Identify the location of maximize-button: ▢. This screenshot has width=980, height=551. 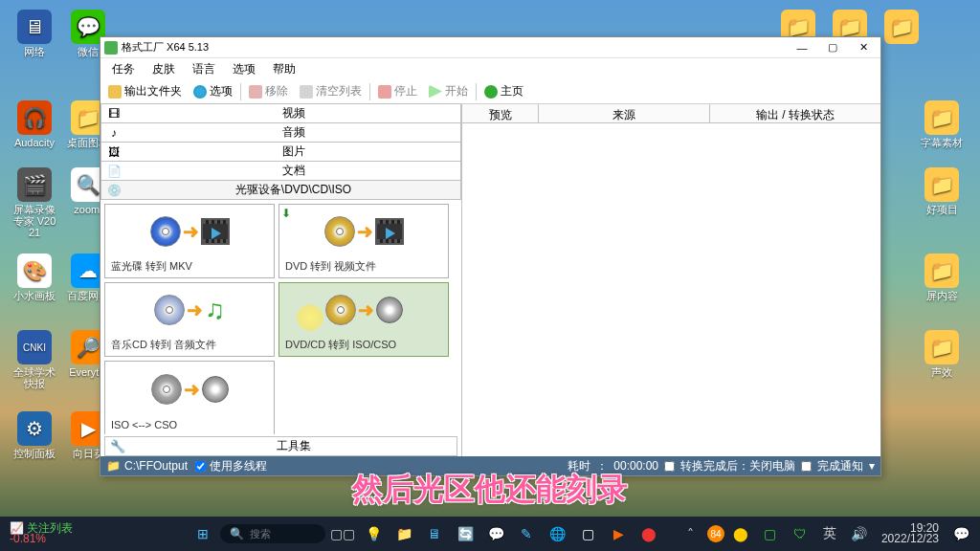
(833, 48).